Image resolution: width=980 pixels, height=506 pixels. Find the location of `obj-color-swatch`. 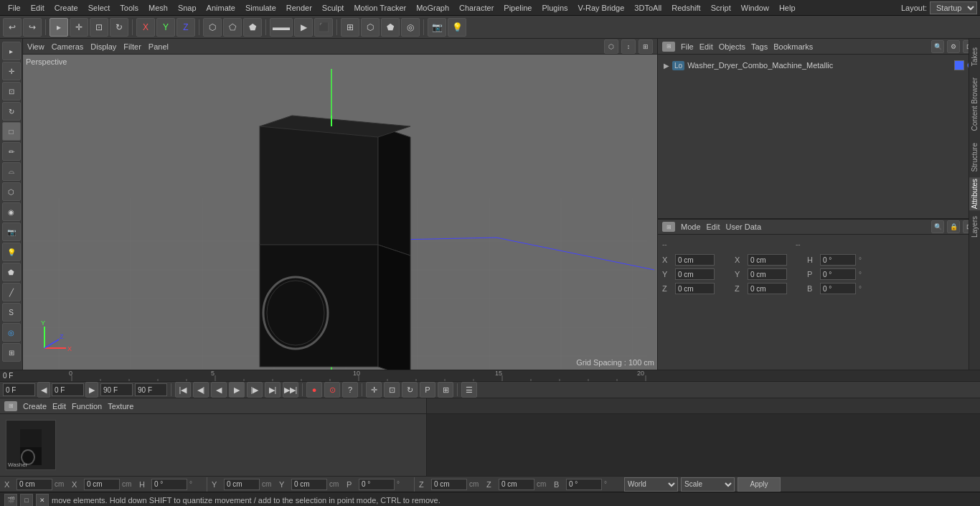

obj-color-swatch is located at coordinates (959, 65).